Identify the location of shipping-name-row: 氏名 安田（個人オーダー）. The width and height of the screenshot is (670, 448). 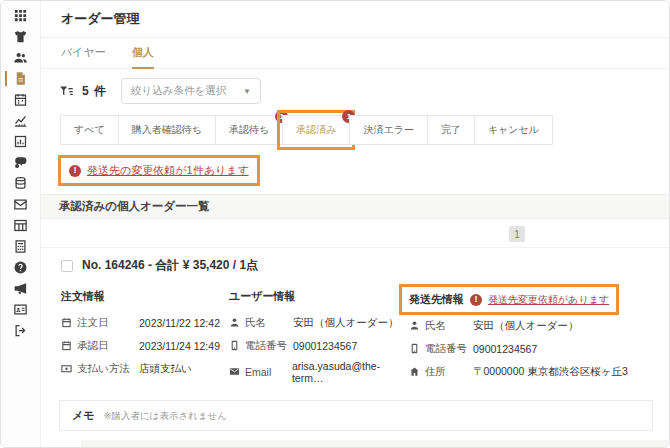
(530, 326).